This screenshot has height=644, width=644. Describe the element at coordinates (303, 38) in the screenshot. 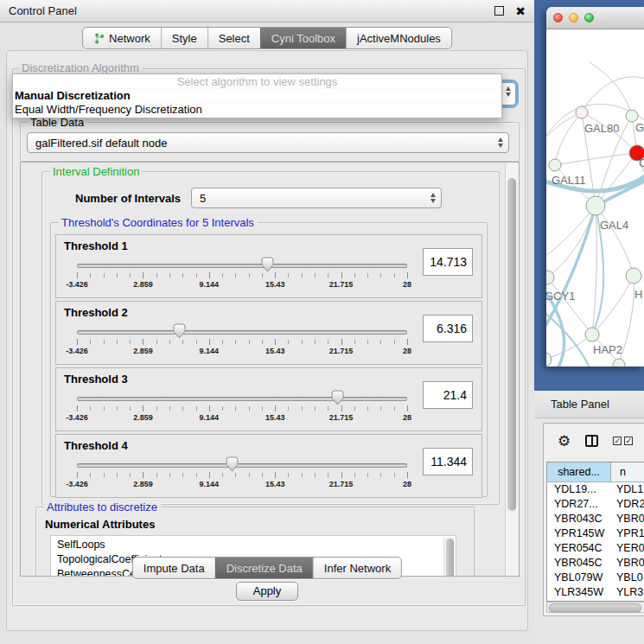

I see `tab-cyni-toolbox: Cyni Toolbox` at that location.